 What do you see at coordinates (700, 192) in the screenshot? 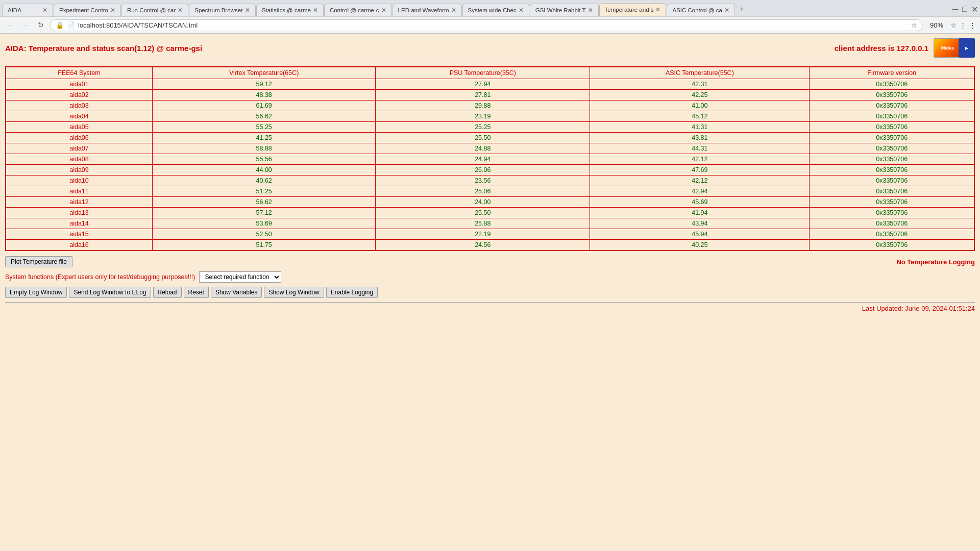
I see `cell-value: 42.94` at bounding box center [700, 192].